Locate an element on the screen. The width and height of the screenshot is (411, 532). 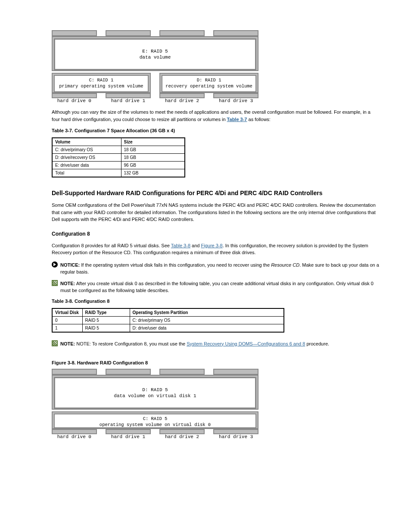
table-3-7: Volume Size C: drive/primary OS18 GB D: … is located at coordinates (118, 158).